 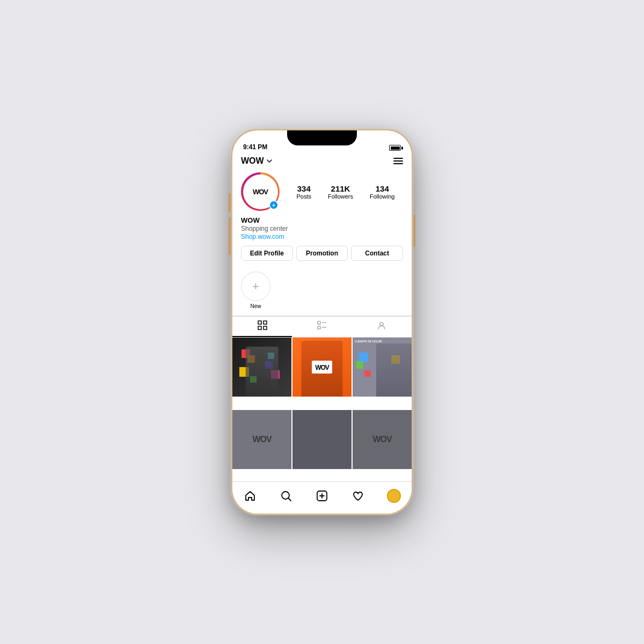 I want to click on username-label: WOW, so click(x=252, y=161).